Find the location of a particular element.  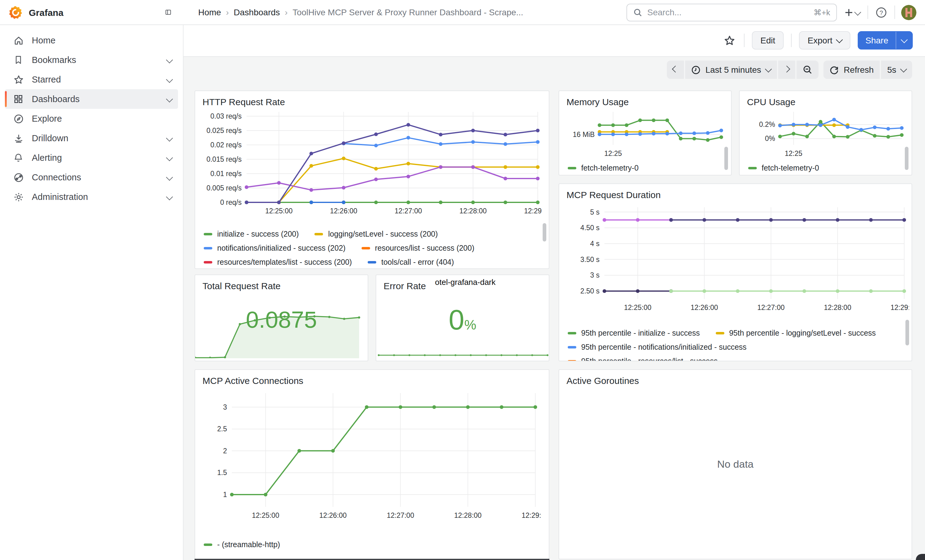

sidebar-item-label: Alerting is located at coordinates (99, 158).